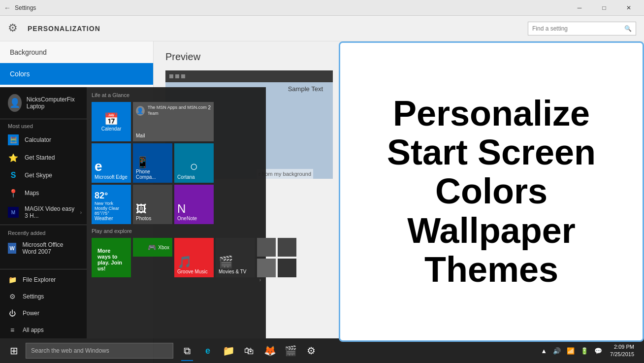 The image size is (644, 363). What do you see at coordinates (209, 107) in the screenshot?
I see `mail-badge: 2` at bounding box center [209, 107].